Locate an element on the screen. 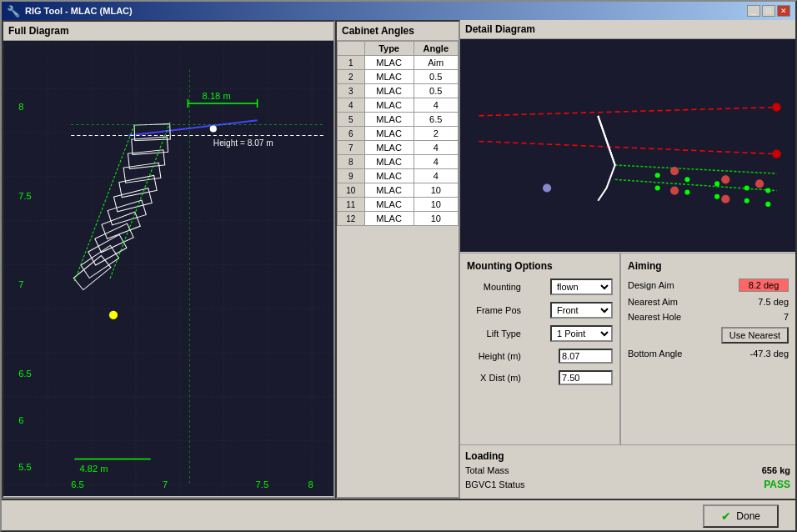 The width and height of the screenshot is (797, 532). frame-pos-row: Frame Pos Front Rear is located at coordinates (540, 310).